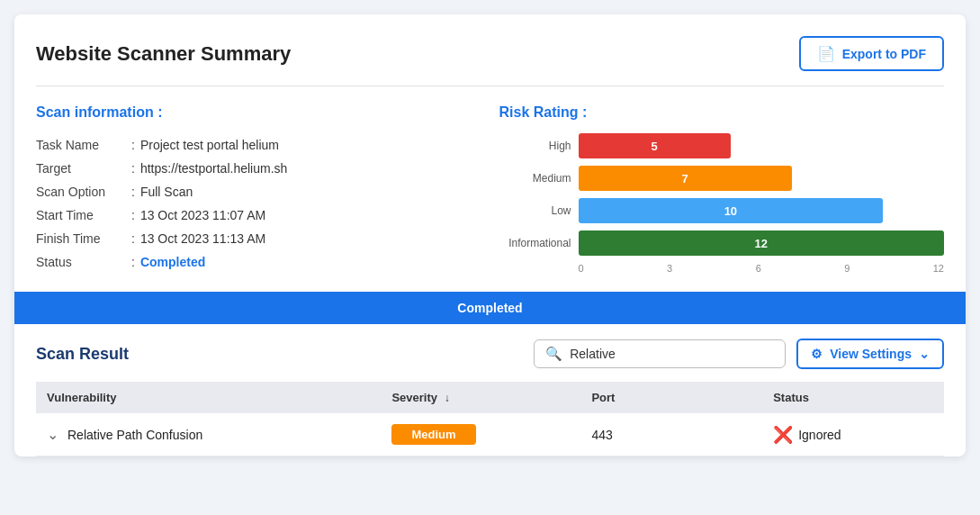 Image resolution: width=980 pixels, height=515 pixels. I want to click on col-severity: Severity ↓, so click(481, 398).